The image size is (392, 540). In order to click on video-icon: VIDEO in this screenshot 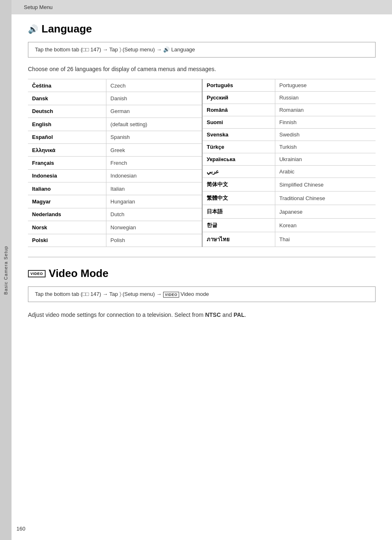, I will do `click(37, 274)`.